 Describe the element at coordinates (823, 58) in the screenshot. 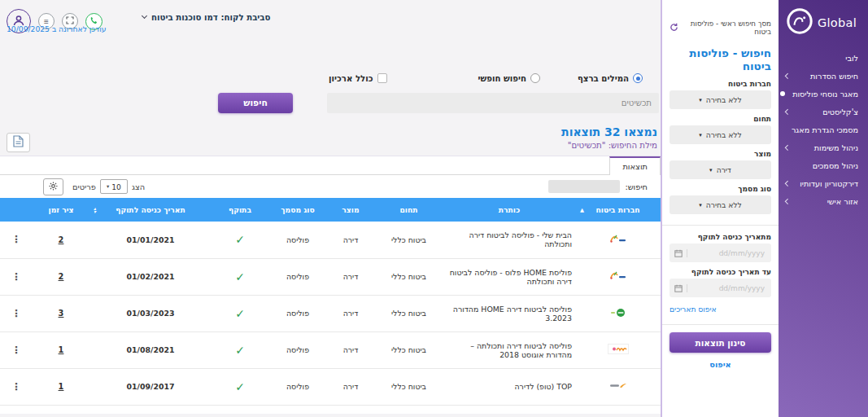

I see `sidebar-item-lobby: לובי` at that location.